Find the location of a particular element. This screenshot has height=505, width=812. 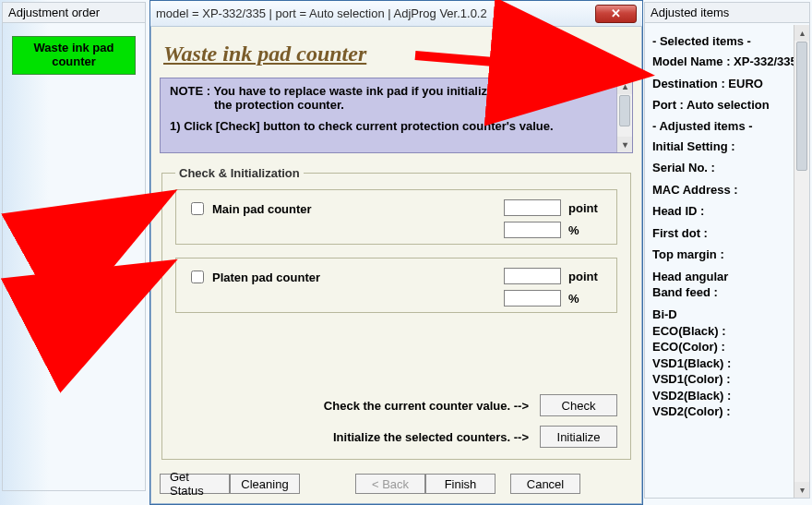

check-initialization-legend: Check & Initialization is located at coordinates (240, 174).